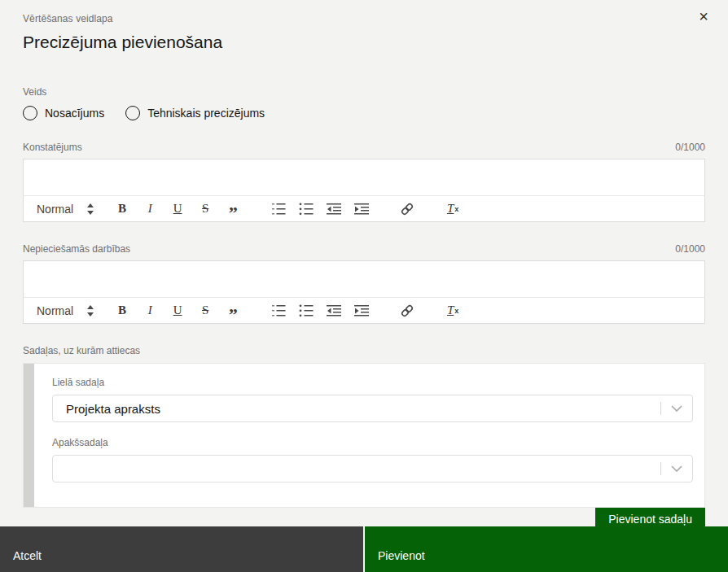 The height and width of the screenshot is (572, 728). Describe the element at coordinates (364, 177) in the screenshot. I see `konstatejums-textarea` at that location.